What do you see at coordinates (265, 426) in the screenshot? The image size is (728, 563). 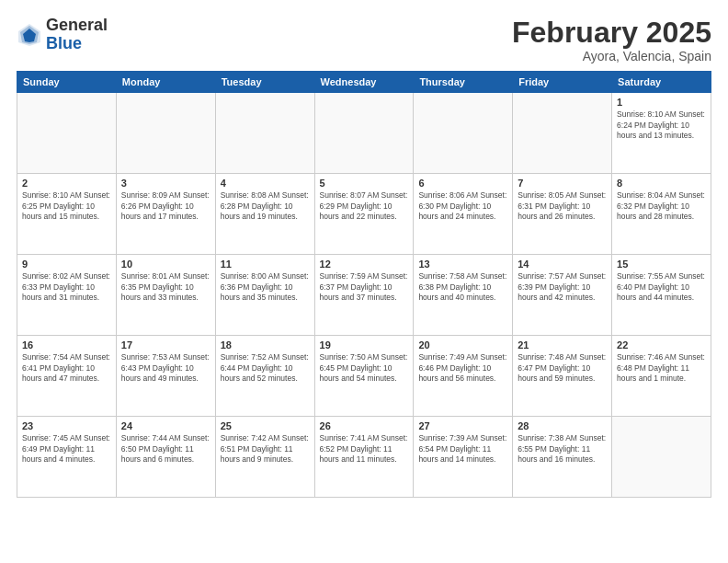 I see `day-number: 25` at bounding box center [265, 426].